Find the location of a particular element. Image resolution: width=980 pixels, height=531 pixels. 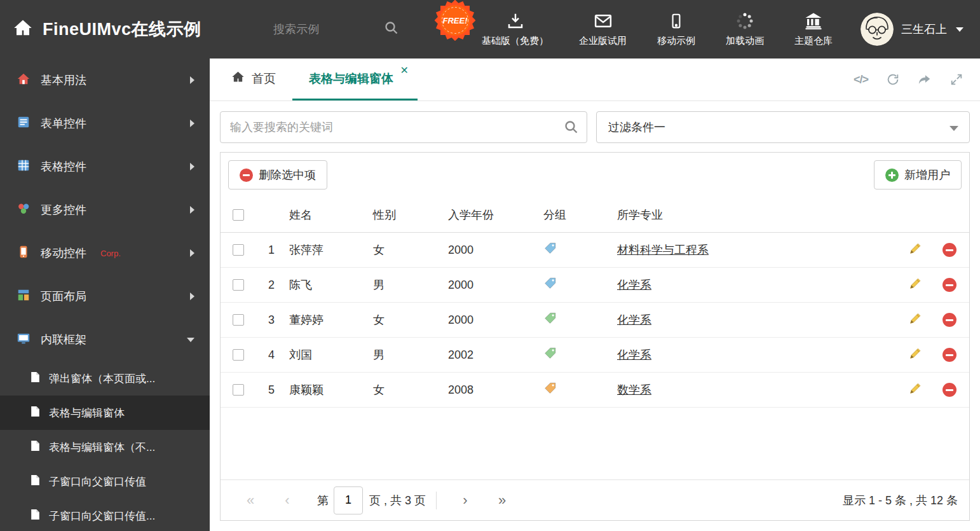

iframe-icon is located at coordinates (24, 340).